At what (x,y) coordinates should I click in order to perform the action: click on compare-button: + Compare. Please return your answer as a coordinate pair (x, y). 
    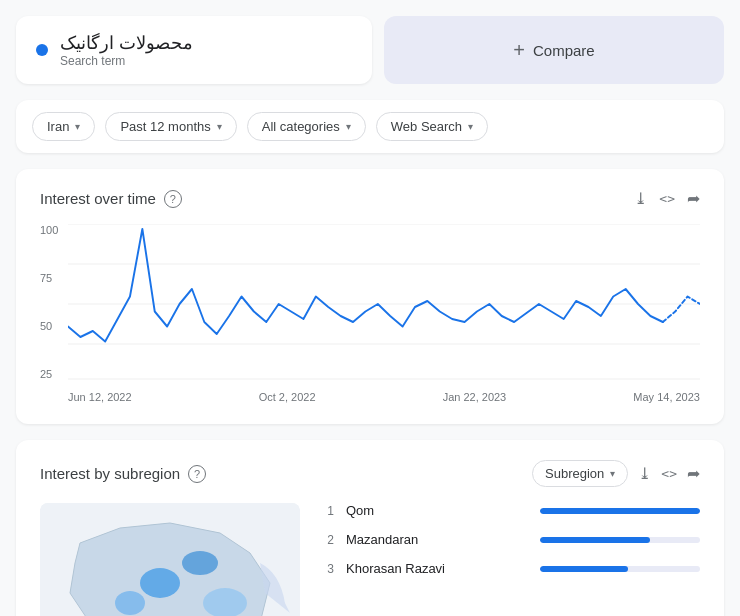
    Looking at the image, I should click on (554, 50).